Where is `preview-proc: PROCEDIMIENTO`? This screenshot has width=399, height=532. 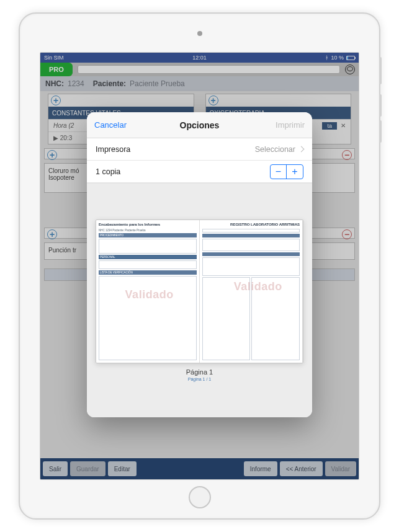 preview-proc: PROCEDIMIENTO is located at coordinates (148, 236).